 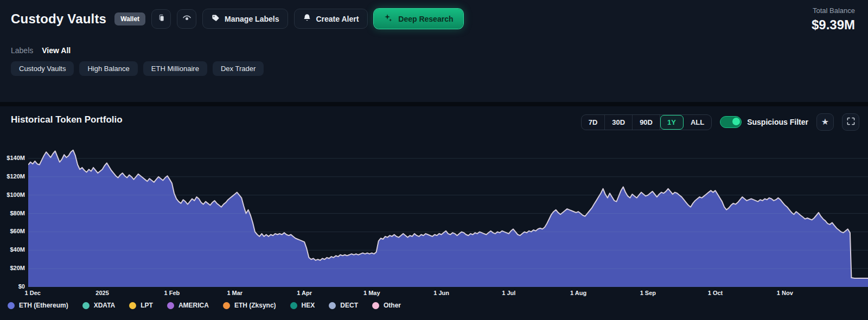 I want to click on x-axis-label: 1 Aug, so click(x=578, y=293).